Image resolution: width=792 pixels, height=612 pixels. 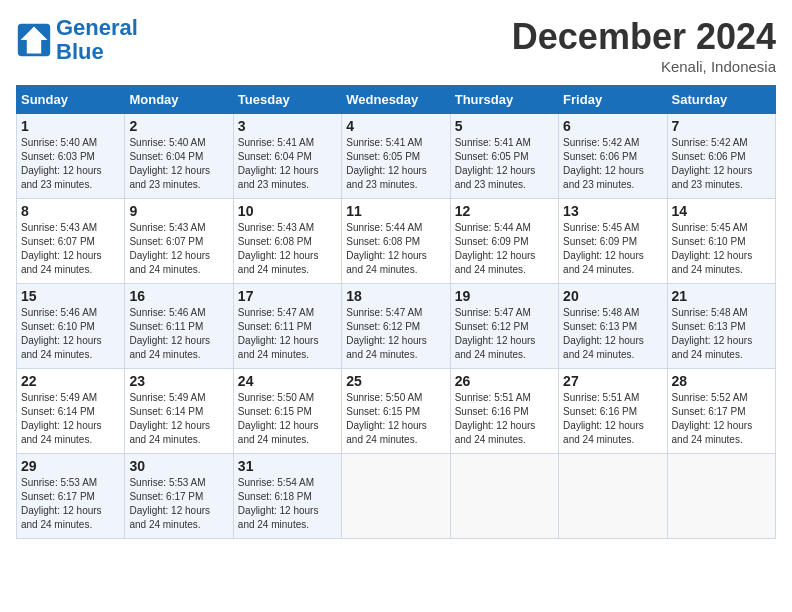 What do you see at coordinates (722, 419) in the screenshot?
I see `day-info: Sunrise: 5:52 AMSunset: 6:17 PMDaylight:…` at bounding box center [722, 419].